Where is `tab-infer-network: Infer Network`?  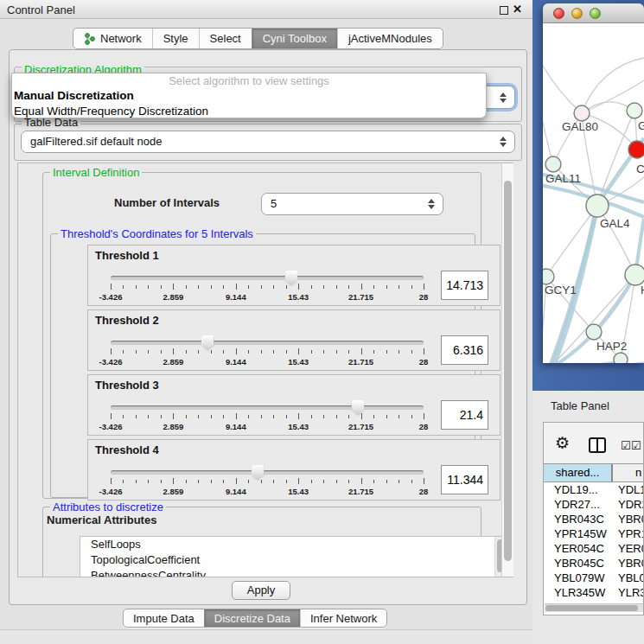 tab-infer-network: Infer Network is located at coordinates (343, 618).